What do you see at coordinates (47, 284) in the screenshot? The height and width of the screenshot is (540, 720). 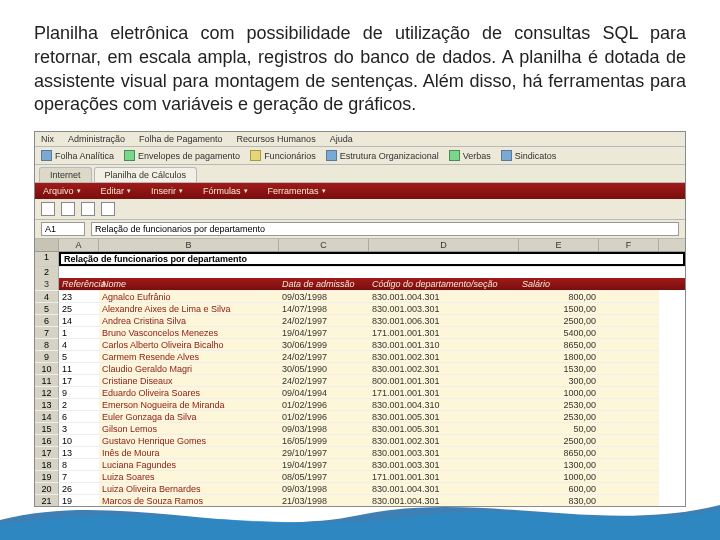 I see `row-number: 3` at bounding box center [47, 284].